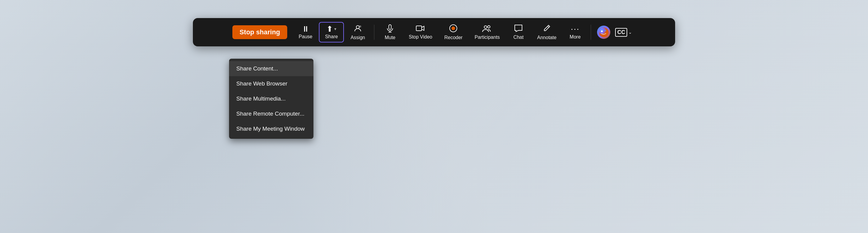 The height and width of the screenshot is (233, 868). What do you see at coordinates (271, 99) in the screenshot?
I see `share-dropdown-menu: Share Content... Share Web Browser Share…` at bounding box center [271, 99].